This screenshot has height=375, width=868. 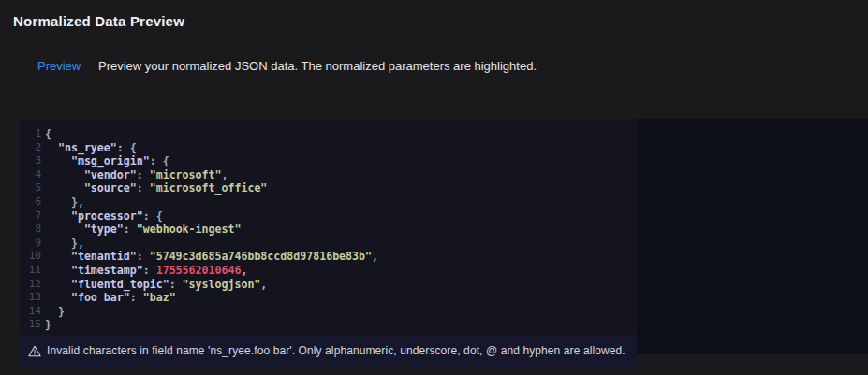 I want to click on code-token: "ns_ryee", so click(x=88, y=148).